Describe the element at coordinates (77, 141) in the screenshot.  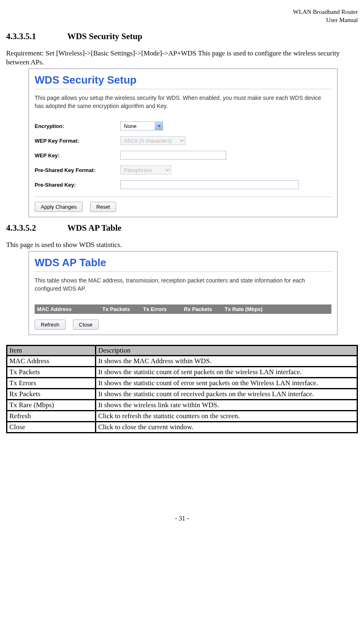
I see `wepformat-label: WEP Key Format:` at that location.